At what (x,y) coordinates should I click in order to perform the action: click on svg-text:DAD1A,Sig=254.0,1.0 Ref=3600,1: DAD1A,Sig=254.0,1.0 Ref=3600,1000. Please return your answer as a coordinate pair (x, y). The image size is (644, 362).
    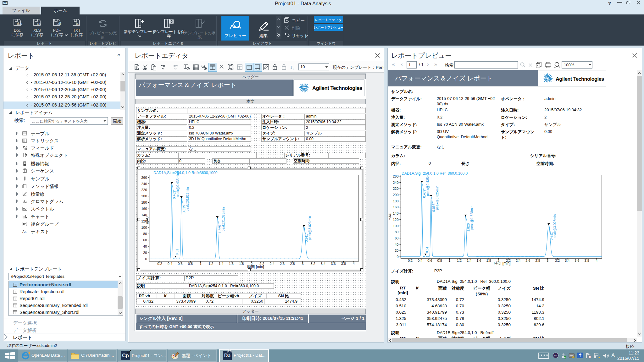
    Looking at the image, I should click on (186, 173).